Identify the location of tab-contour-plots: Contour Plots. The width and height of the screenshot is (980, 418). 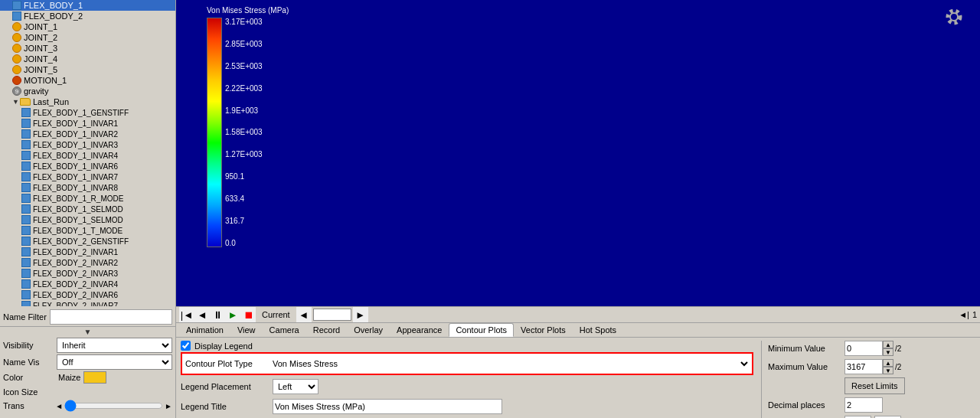
(481, 330).